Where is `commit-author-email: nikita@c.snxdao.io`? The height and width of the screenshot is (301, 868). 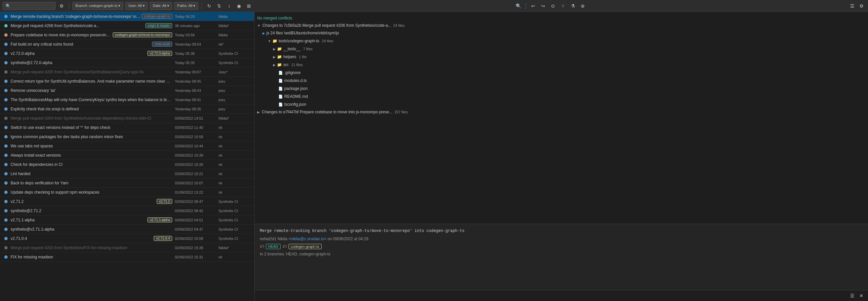 commit-author-email: nikita@c.snxdao.io is located at coordinates (307, 239).